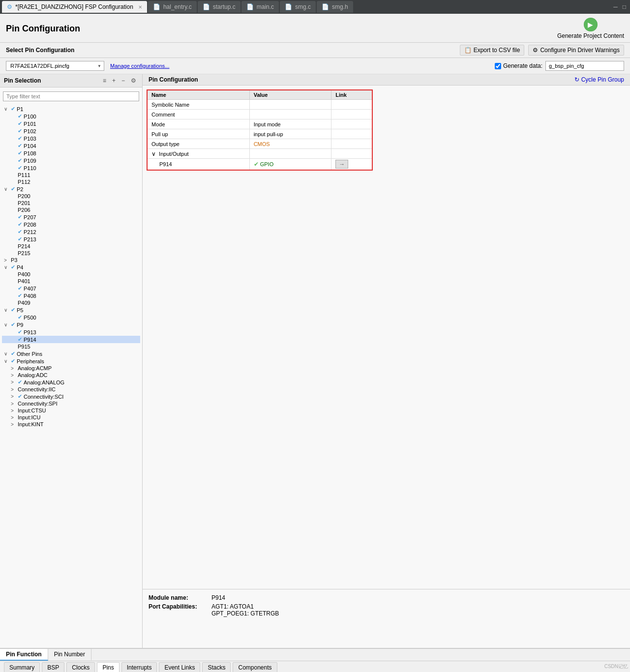 Image resolution: width=630 pixels, height=672 pixels. I want to click on tree-item-p108: ✔ P108, so click(71, 153).